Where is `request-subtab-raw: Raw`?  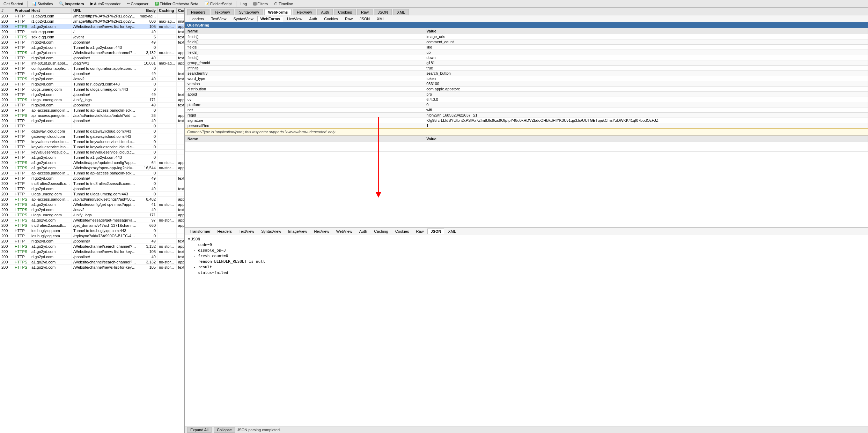 request-subtab-raw: Raw is located at coordinates (349, 19).